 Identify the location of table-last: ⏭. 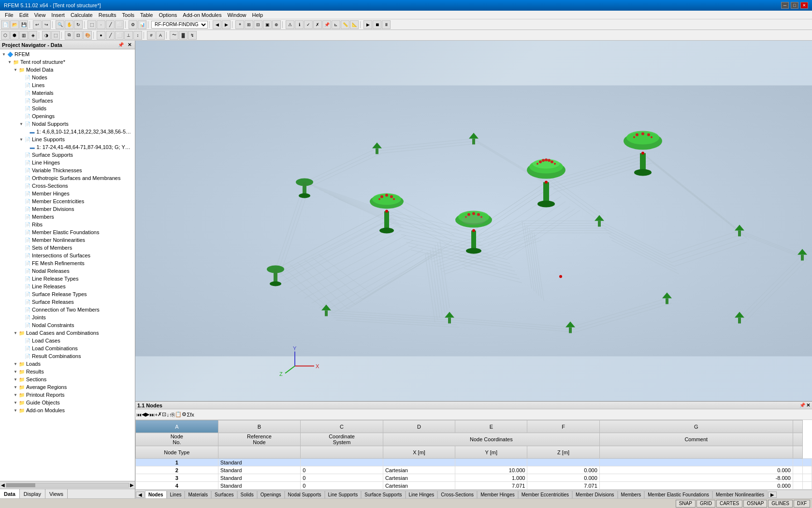
(152, 415).